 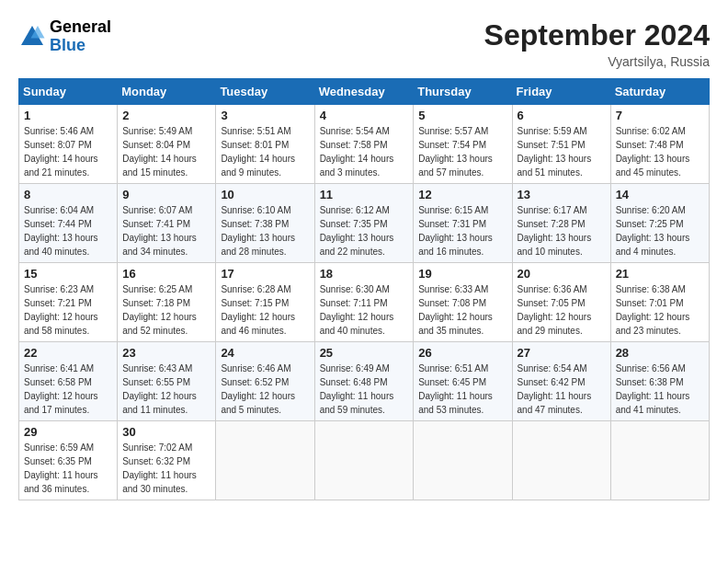 What do you see at coordinates (68, 224) in the screenshot?
I see `calendar-cell: 8Sunrise: 6:04 AMSunset: 7:44 PMDaylight…` at bounding box center [68, 224].